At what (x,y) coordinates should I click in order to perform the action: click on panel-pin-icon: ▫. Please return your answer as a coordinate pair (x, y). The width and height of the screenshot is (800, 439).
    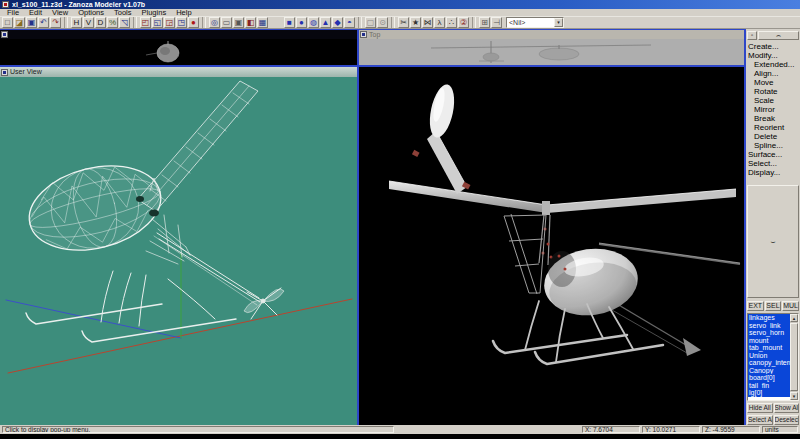
    Looking at the image, I should click on (752, 36).